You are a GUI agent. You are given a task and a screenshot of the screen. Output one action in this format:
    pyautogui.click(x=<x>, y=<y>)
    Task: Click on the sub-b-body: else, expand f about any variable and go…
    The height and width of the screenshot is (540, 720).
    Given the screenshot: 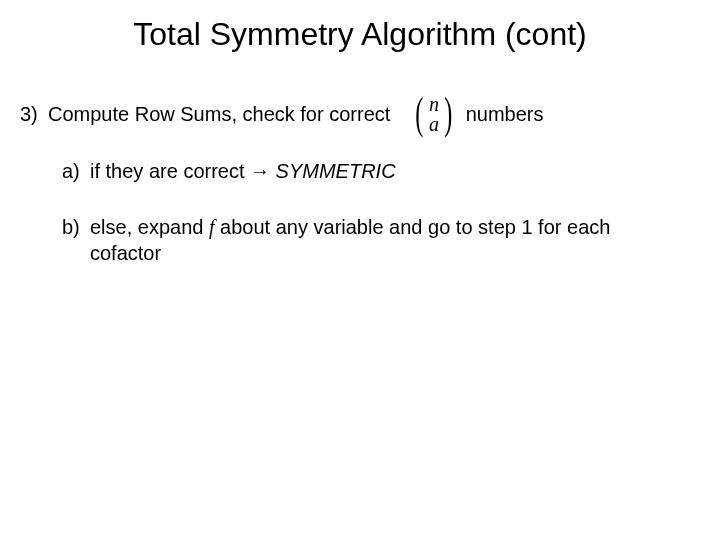 What is the action you would take?
    pyautogui.click(x=370, y=240)
    